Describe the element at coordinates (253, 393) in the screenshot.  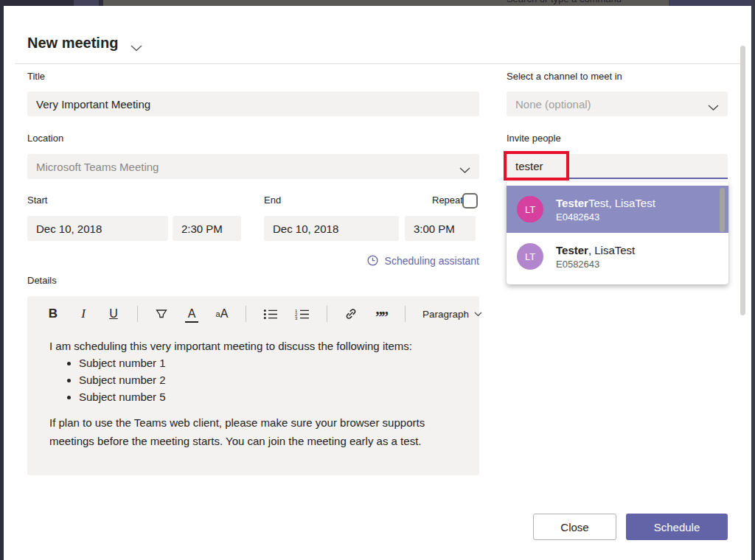
I see `details-text: I am scheduling this very important meet…` at that location.